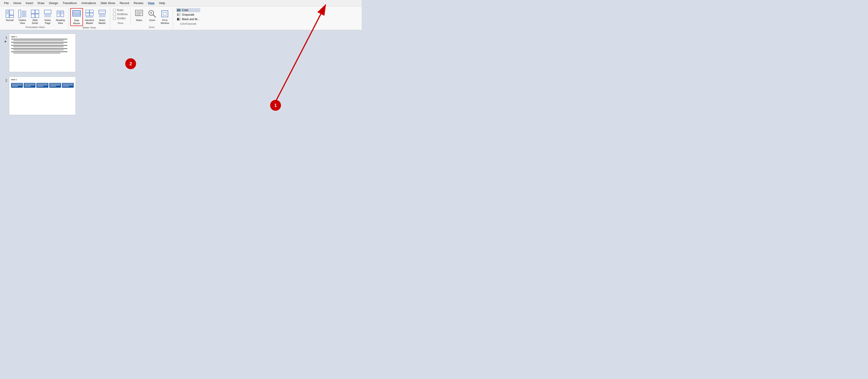 The image size is (868, 379). I want to click on master-views-label: Master Views, so click(89, 28).